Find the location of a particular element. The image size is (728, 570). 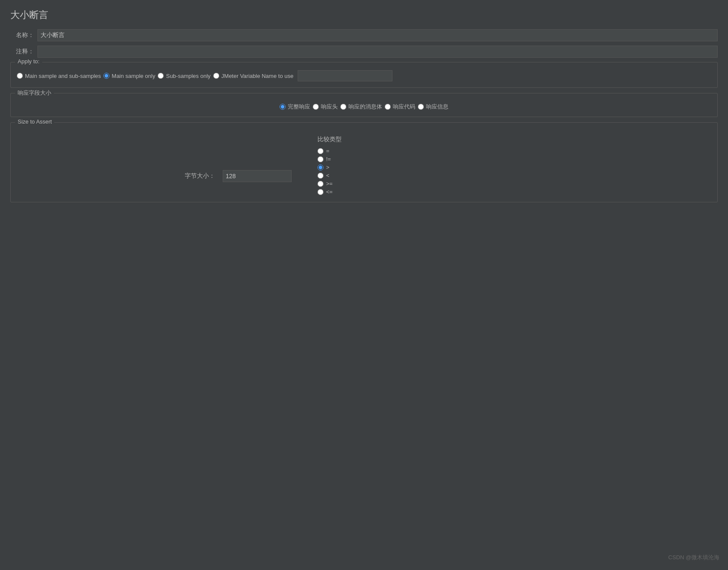

cmp-gt-radio is located at coordinates (320, 167).